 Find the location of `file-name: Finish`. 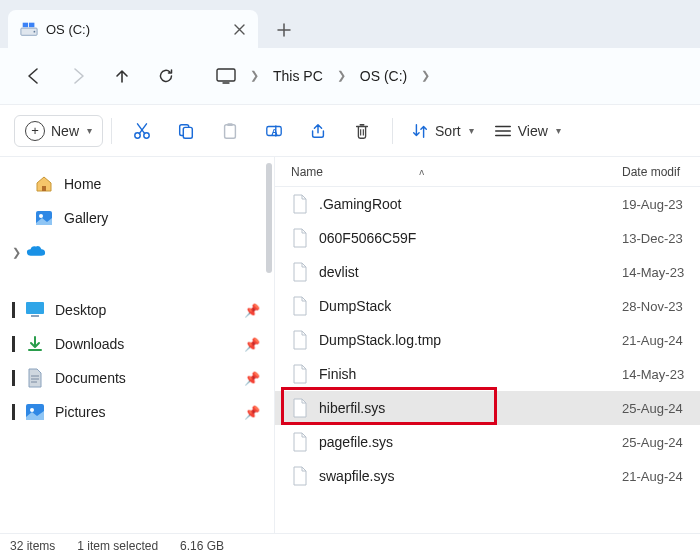

file-name: Finish is located at coordinates (338, 374).